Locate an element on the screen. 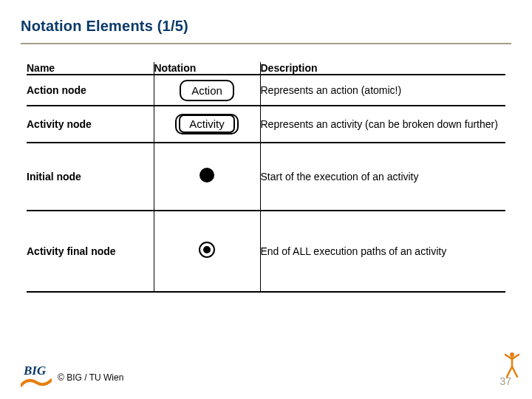  big-logo-swoosh-icon is located at coordinates (36, 383).